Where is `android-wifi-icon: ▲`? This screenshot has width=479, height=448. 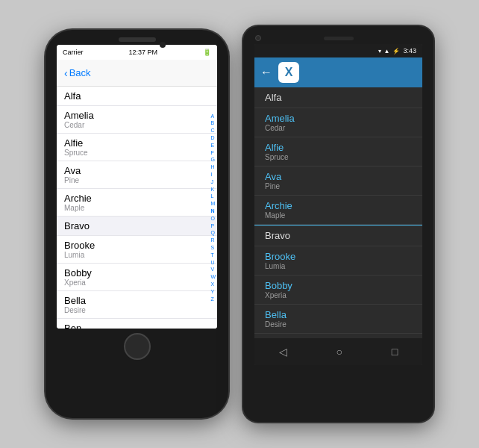 android-wifi-icon: ▲ is located at coordinates (387, 51).